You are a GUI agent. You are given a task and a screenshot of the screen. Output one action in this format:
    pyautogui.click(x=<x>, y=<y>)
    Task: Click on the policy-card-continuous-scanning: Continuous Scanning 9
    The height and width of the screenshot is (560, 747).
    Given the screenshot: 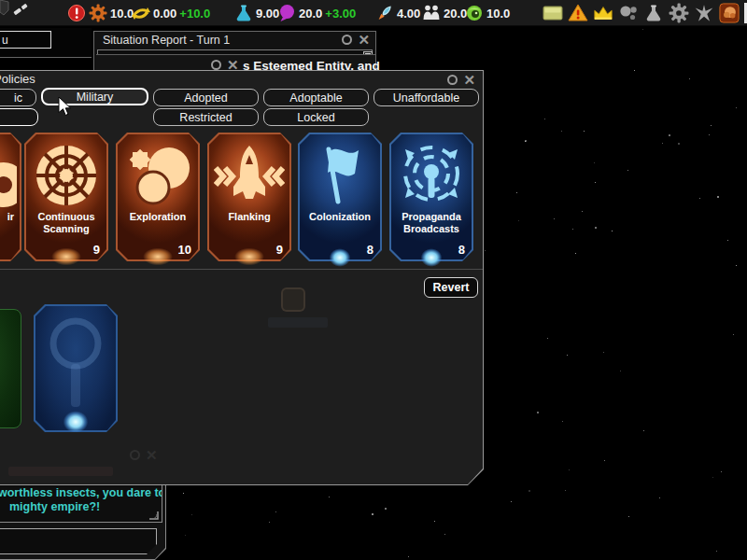 What is the action you would take?
    pyautogui.click(x=66, y=197)
    